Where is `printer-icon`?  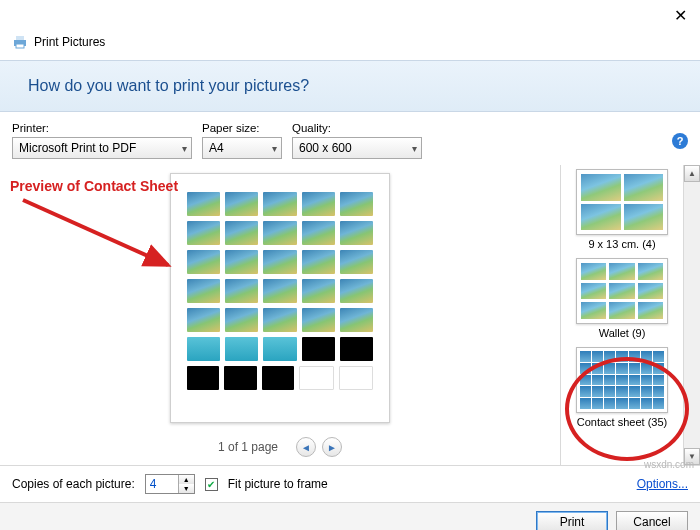
printer-icon is located at coordinates (20, 42).